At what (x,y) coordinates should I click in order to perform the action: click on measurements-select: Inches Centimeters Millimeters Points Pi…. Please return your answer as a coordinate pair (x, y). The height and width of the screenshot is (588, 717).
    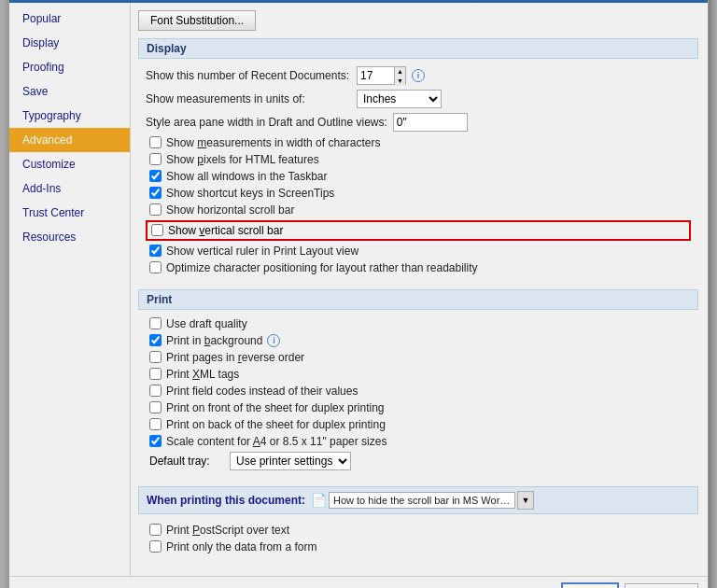
    Looking at the image, I should click on (400, 99).